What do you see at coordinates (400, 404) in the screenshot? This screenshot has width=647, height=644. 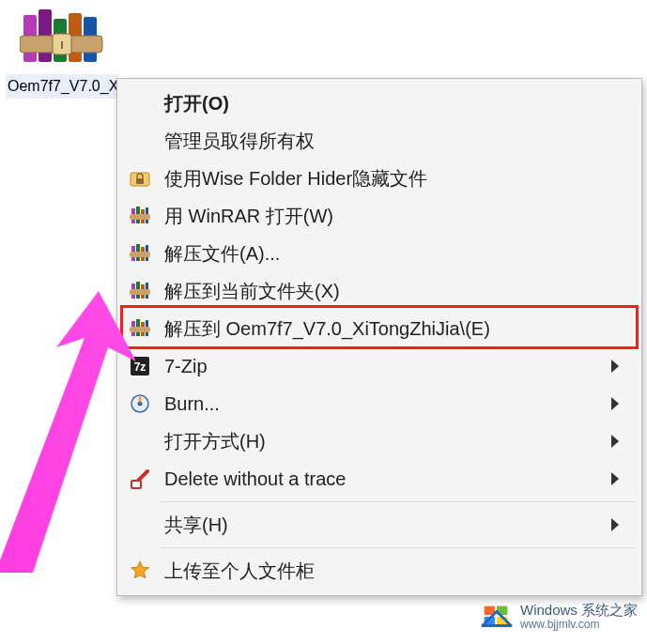 I see `menu-burn-label: Burn...` at bounding box center [400, 404].